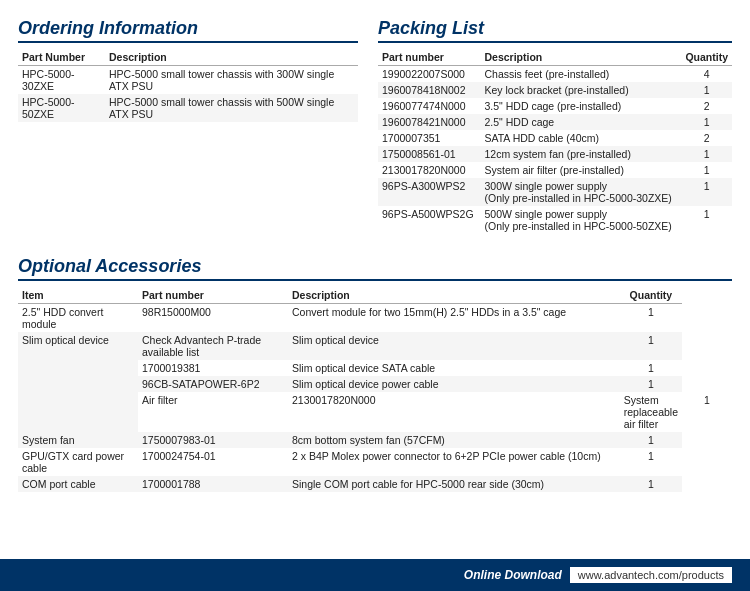 The height and width of the screenshot is (591, 750). I want to click on optional-cell-part: 98R15000M00, so click(213, 318).